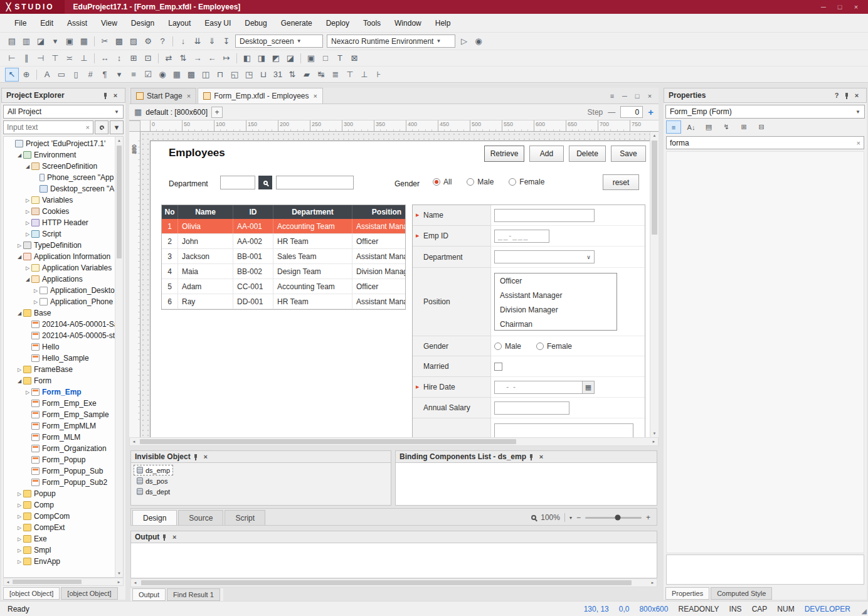  What do you see at coordinates (544, 216) in the screenshot?
I see `name-input` at bounding box center [544, 216].